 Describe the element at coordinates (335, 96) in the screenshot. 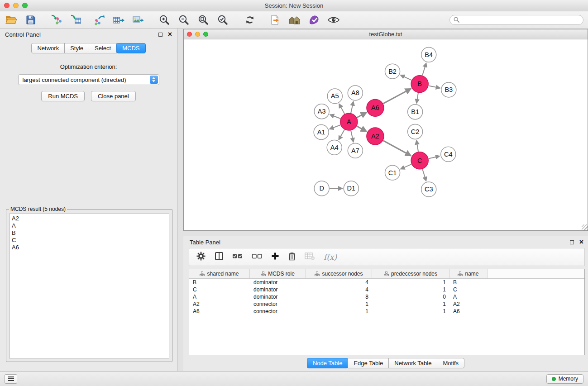

I see `node-A5: A5` at that location.